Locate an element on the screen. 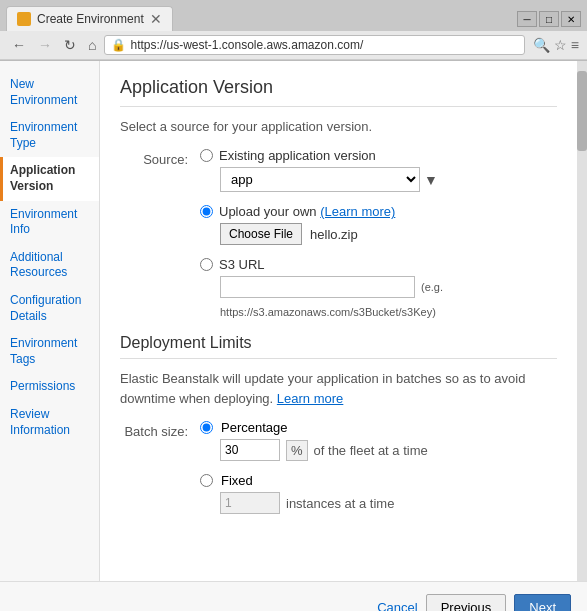  s3-option-label: S3 URL is located at coordinates (242, 264).